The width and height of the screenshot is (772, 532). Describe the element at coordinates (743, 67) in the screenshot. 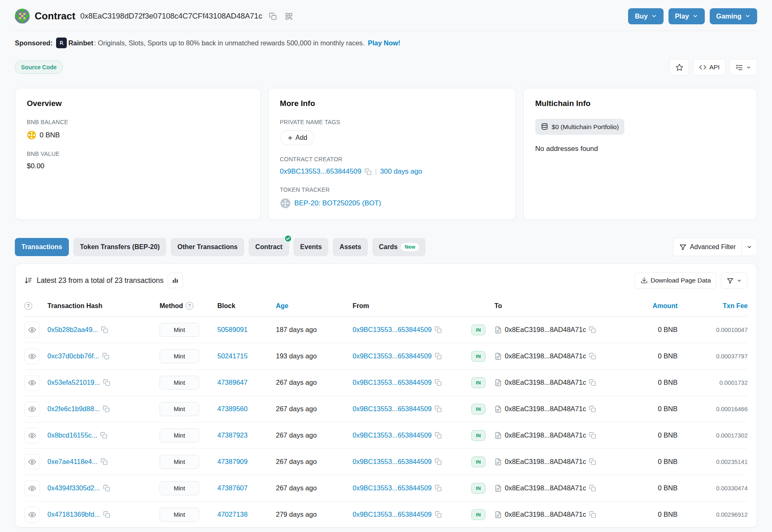

I see `view-preferences-button` at that location.